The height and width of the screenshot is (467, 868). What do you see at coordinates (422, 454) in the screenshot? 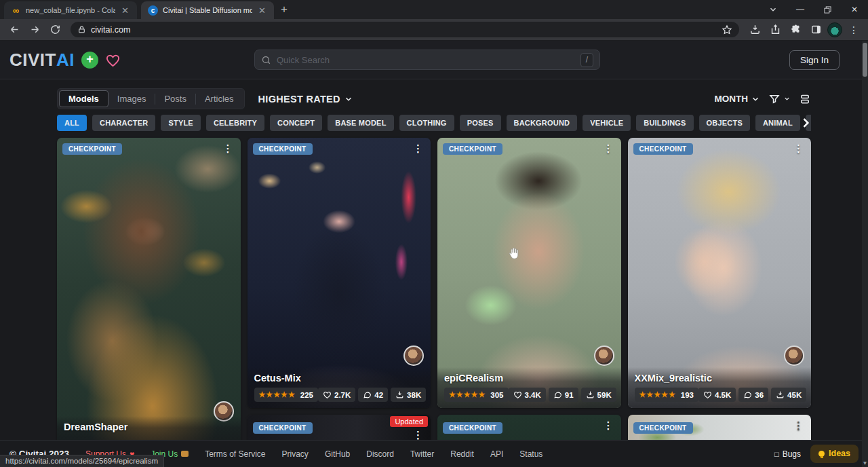
I see `footer-link-twitter: Twitter` at bounding box center [422, 454].